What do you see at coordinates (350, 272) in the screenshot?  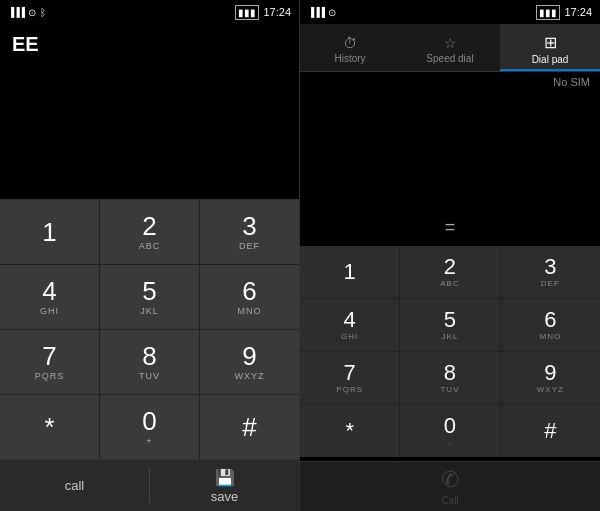 I see `r-dial-key-1: 1` at bounding box center [350, 272].